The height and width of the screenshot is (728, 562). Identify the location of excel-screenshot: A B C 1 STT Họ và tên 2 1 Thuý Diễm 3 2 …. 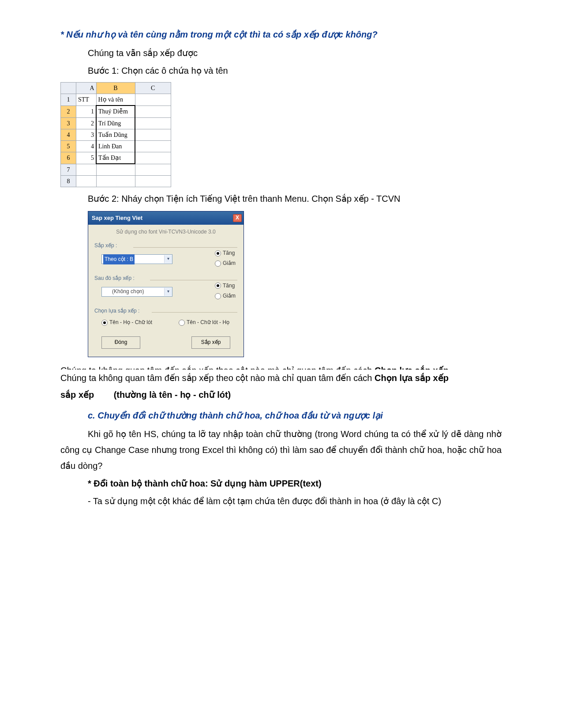
(281, 135).